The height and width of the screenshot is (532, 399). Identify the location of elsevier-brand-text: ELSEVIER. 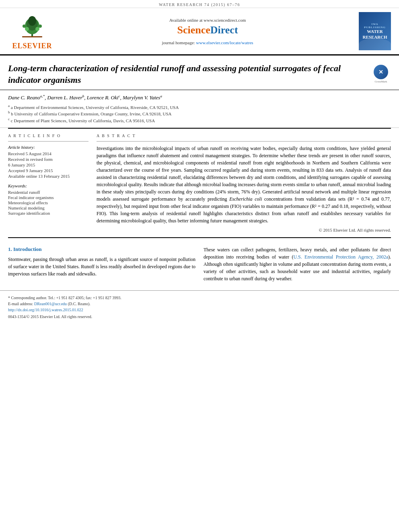
(32, 46).